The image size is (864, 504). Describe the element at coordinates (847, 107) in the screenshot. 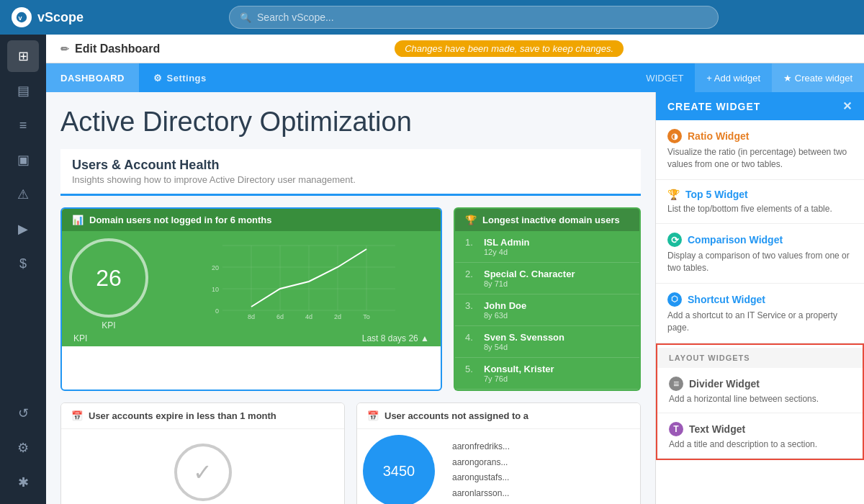

I see `close-button: ✕` at that location.